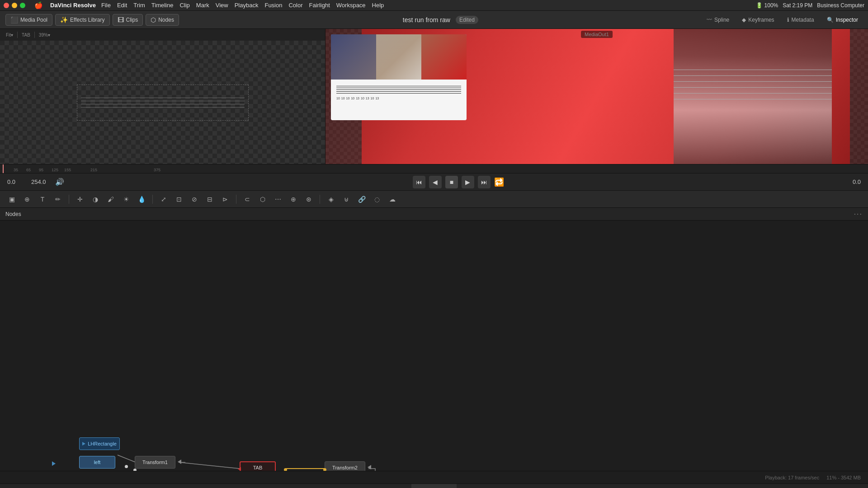 The width and height of the screenshot is (868, 488). I want to click on node-lhrectangle: LHRectangle, so click(99, 444).